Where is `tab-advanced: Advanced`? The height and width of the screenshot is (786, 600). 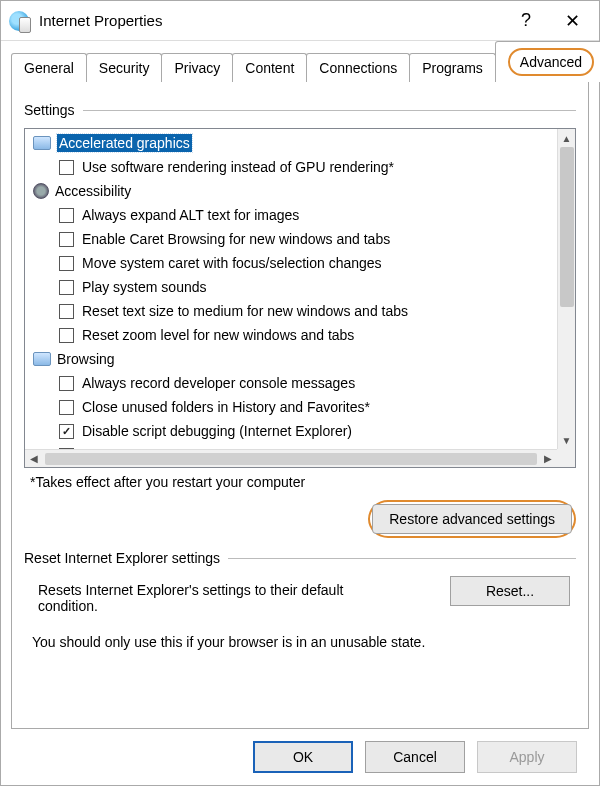
tab-advanced: Advanced is located at coordinates (548, 62).